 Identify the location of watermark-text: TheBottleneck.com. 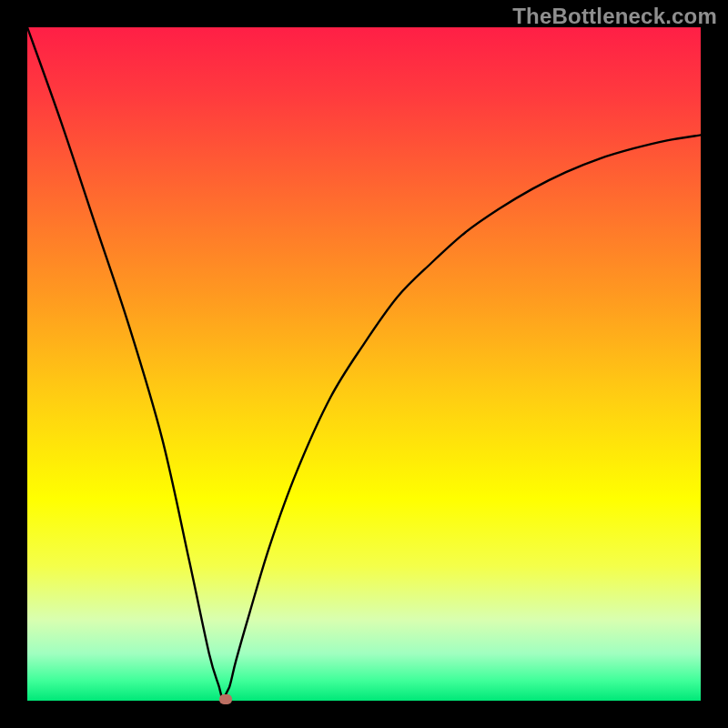
(615, 16).